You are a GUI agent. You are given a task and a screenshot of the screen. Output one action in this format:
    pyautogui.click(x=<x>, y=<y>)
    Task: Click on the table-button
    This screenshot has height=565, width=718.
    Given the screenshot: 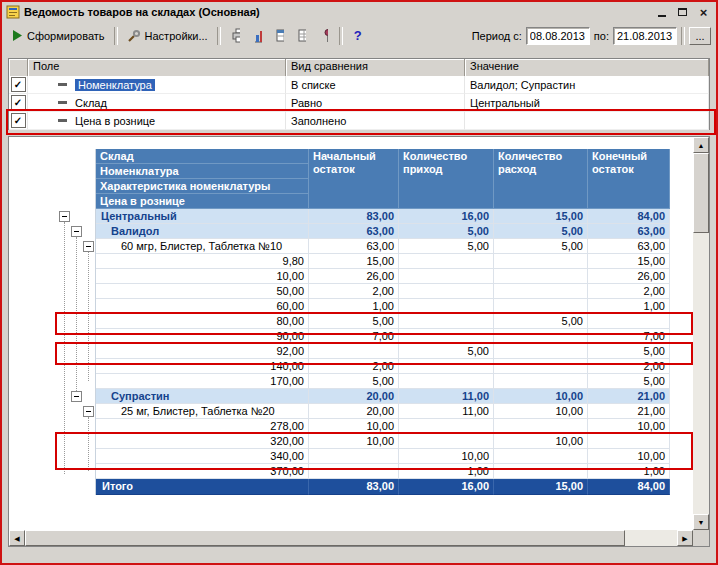 What is the action you would take?
    pyautogui.click(x=302, y=36)
    